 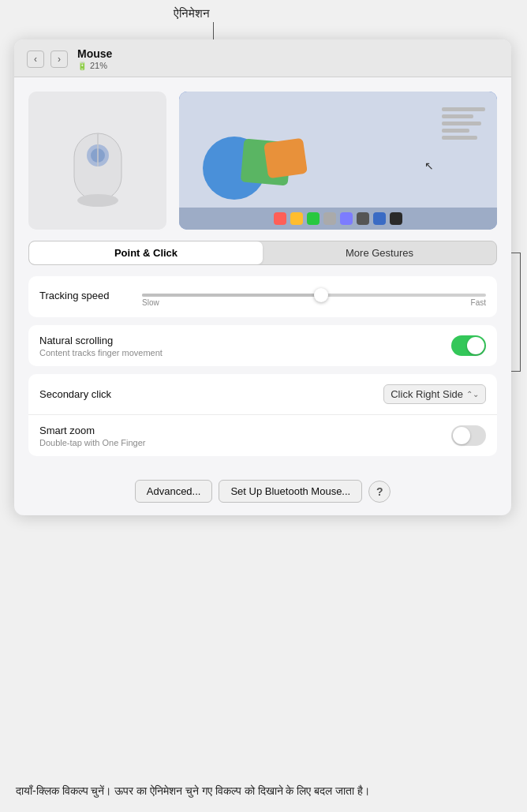 I want to click on smart-zoom-sublabel: Double-tap with One Finger, so click(x=245, y=443).